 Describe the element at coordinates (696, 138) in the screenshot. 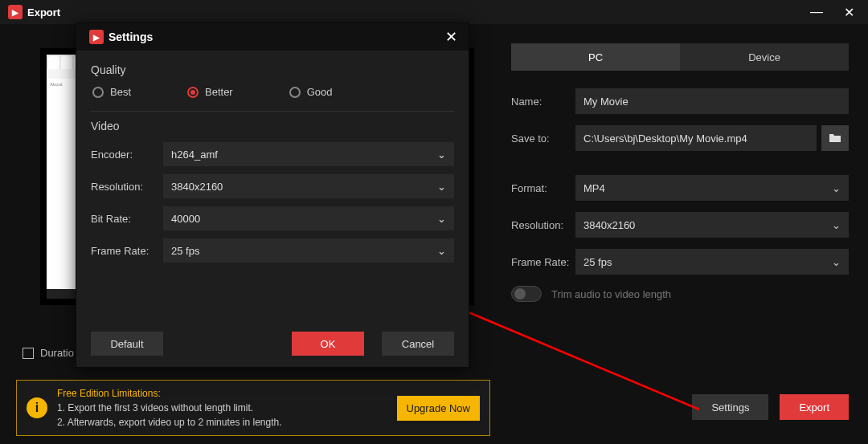

I see `saveto-input: C:\Users\bj\Desktop\My Movie.mp4` at that location.